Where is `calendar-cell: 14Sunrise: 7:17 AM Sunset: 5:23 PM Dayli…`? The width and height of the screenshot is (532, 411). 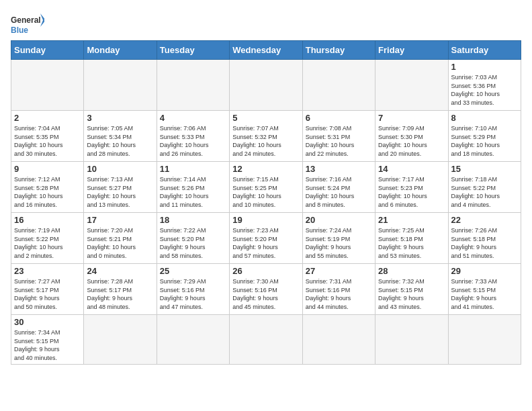
calendar-cell: 14Sunrise: 7:17 AM Sunset: 5:23 PM Dayli… is located at coordinates (412, 187).